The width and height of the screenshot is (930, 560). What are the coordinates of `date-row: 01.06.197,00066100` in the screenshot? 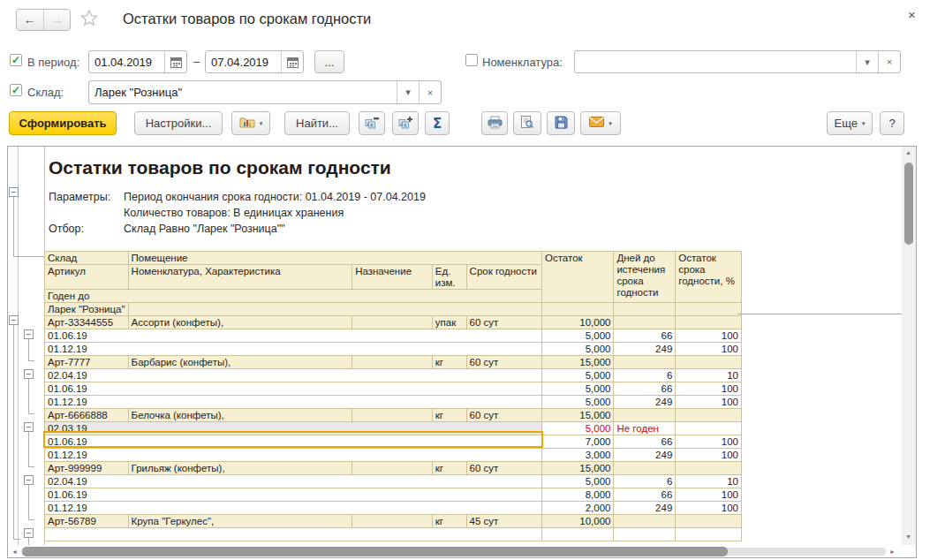 It's located at (394, 442).